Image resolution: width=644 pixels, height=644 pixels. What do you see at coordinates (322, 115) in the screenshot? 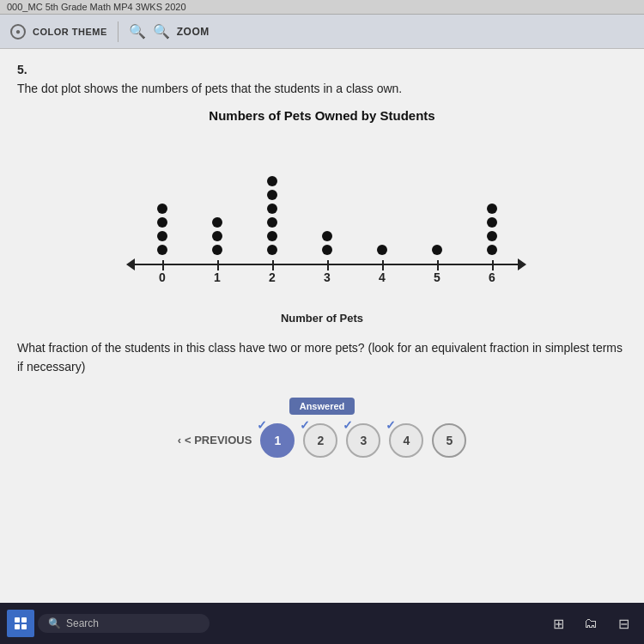
I see `chart-title: Numbers of Pets Owned by Students` at bounding box center [322, 115].